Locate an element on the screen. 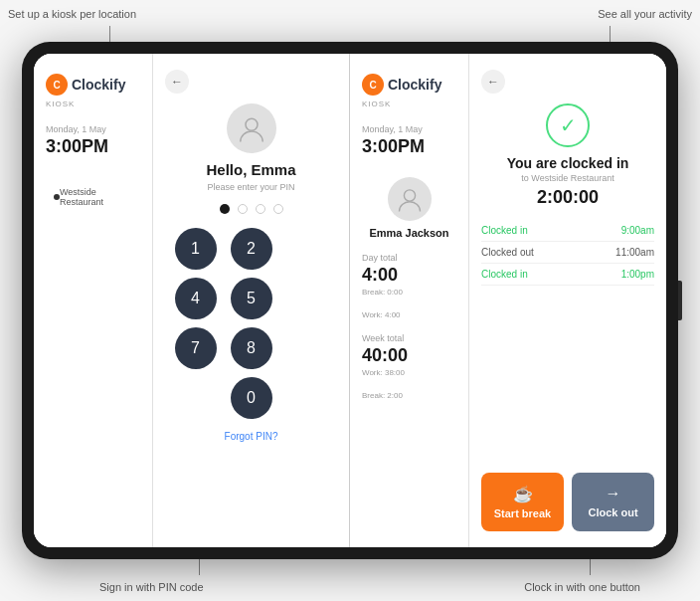 This screenshot has width=700, height=601. back-button-right: ← is located at coordinates (493, 82).